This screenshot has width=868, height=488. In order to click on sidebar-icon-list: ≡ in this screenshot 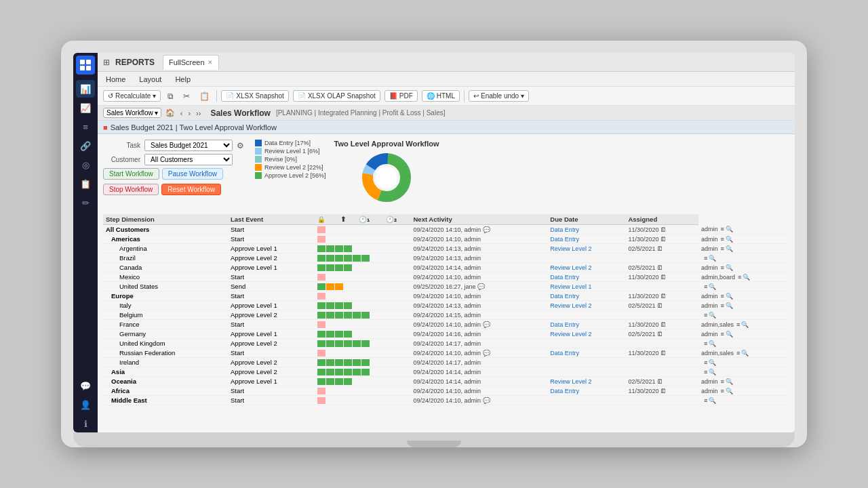, I will do `click(85, 127)`.